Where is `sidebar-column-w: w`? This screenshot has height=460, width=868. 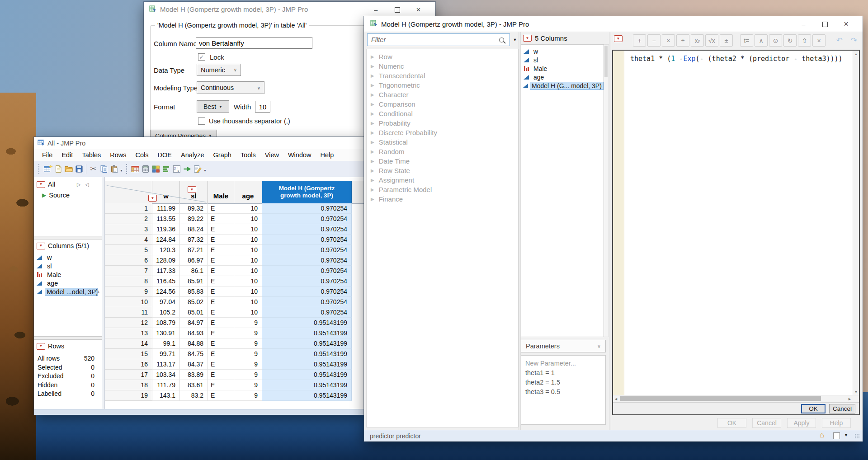 sidebar-column-w: w is located at coordinates (69, 258).